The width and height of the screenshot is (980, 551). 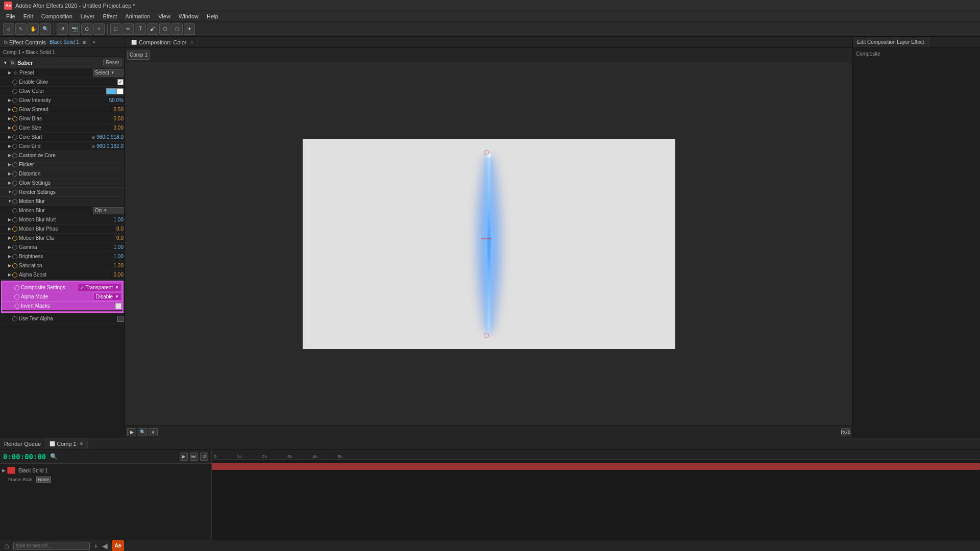 I want to click on breadcrumb-comp: Comp 1, so click(x=12, y=52).